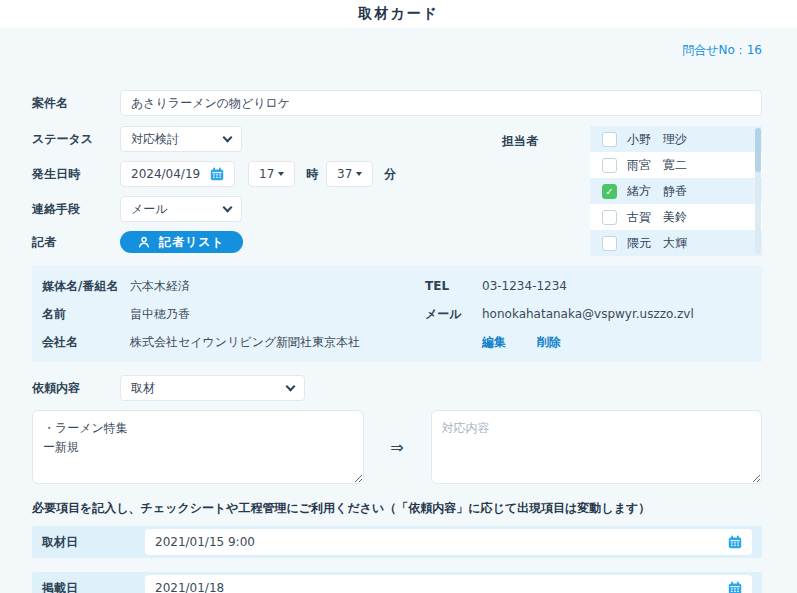  Describe the element at coordinates (278, 286) in the screenshot. I see `media-name-value: 六本木経済` at that location.